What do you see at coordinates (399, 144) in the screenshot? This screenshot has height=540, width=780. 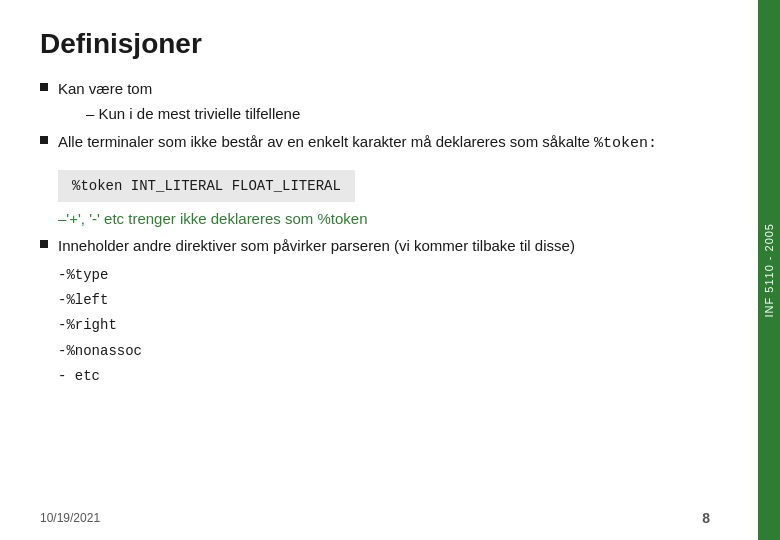 I see `bullet-text: Alle terminaler som ikke består av en en…` at bounding box center [399, 144].